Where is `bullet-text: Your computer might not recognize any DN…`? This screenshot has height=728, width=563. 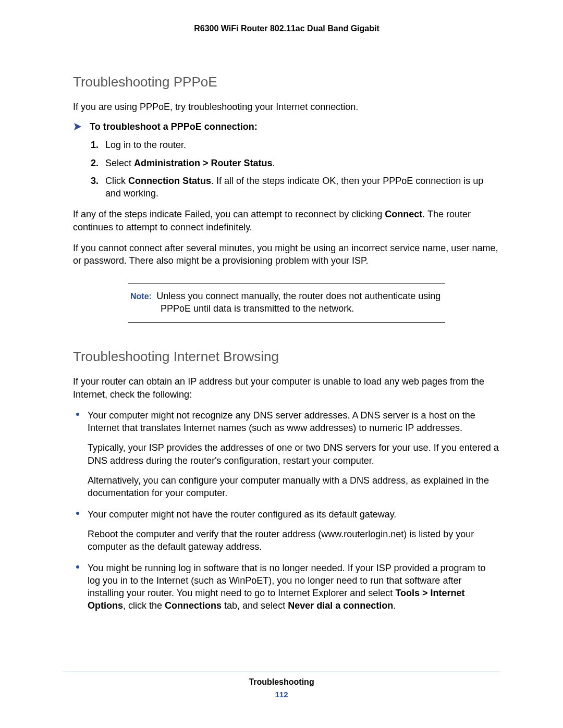 bullet-text: Your computer might not recognize any DN… is located at coordinates (282, 422).